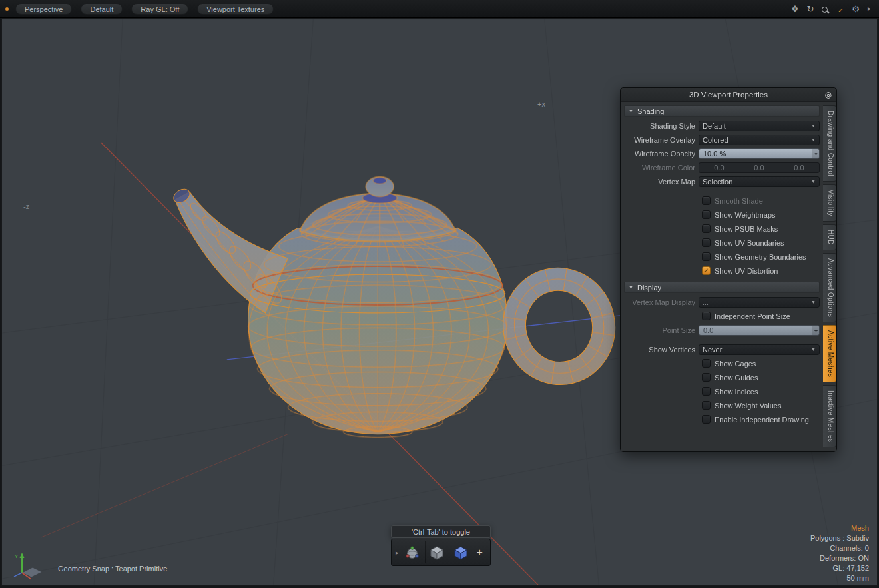  Describe the element at coordinates (479, 553) in the screenshot. I see `add-mode-button: +` at that location.